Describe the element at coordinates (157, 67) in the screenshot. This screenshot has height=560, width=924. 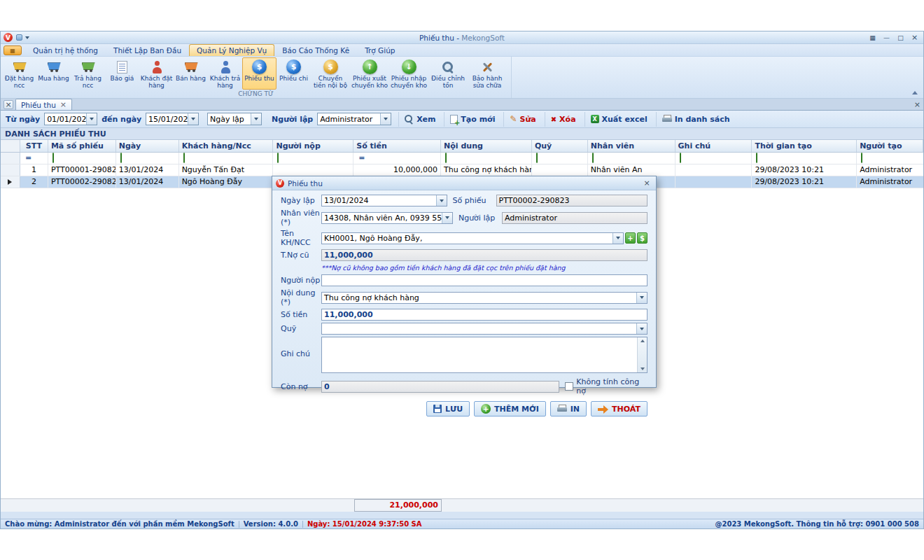
I see `person-icon` at that location.